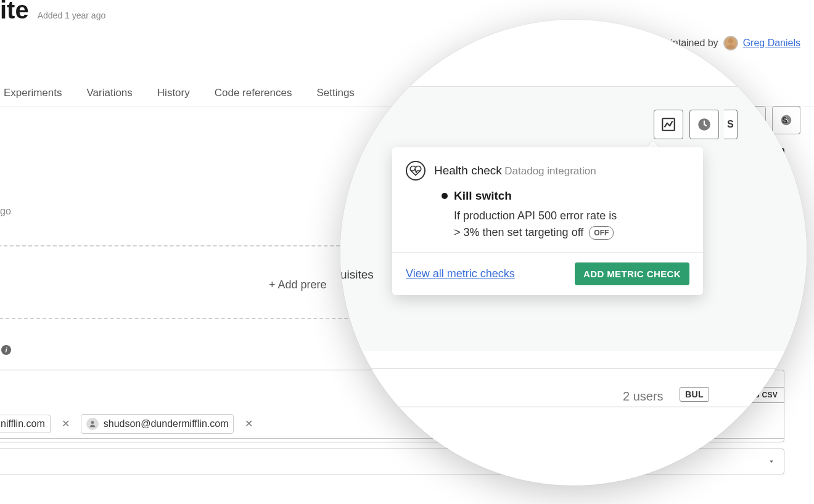 This screenshot has width=814, height=504. What do you see at coordinates (468, 170) in the screenshot?
I see `health-check-title: Health check` at bounding box center [468, 170].